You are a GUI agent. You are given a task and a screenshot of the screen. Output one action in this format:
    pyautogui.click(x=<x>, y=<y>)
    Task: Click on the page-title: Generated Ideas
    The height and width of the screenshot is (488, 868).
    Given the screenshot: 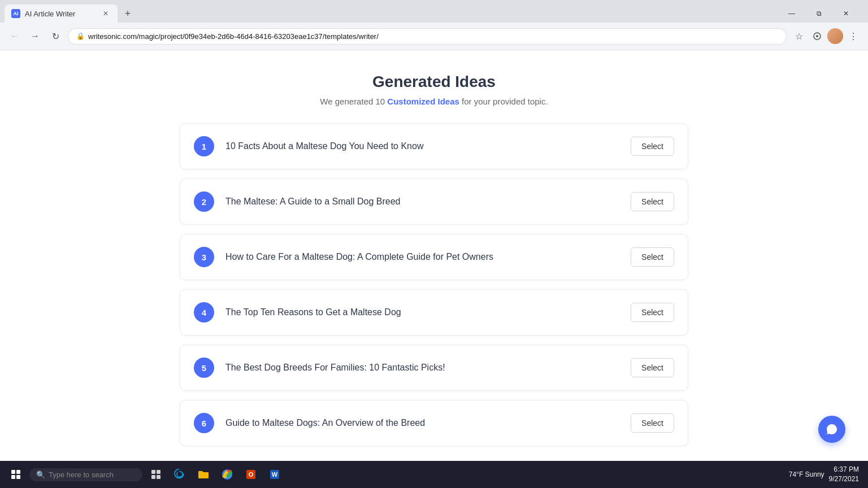 What is the action you would take?
    pyautogui.click(x=434, y=82)
    